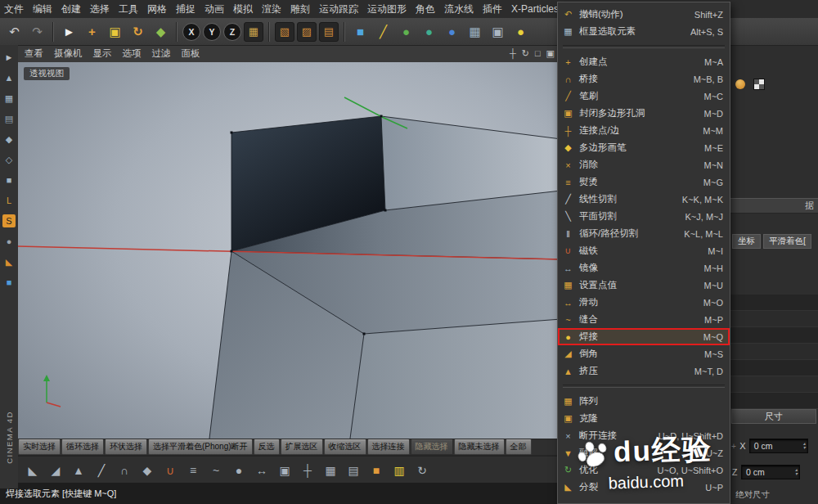 This screenshot has height=504, width=818. I want to click on add-cube-button: ■, so click(360, 31).